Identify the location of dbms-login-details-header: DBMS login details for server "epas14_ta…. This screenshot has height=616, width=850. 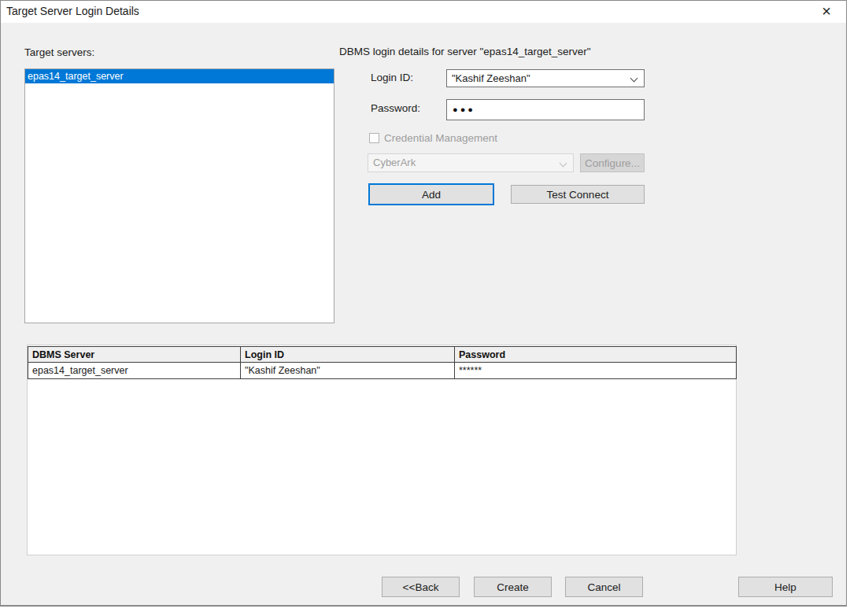
(465, 52).